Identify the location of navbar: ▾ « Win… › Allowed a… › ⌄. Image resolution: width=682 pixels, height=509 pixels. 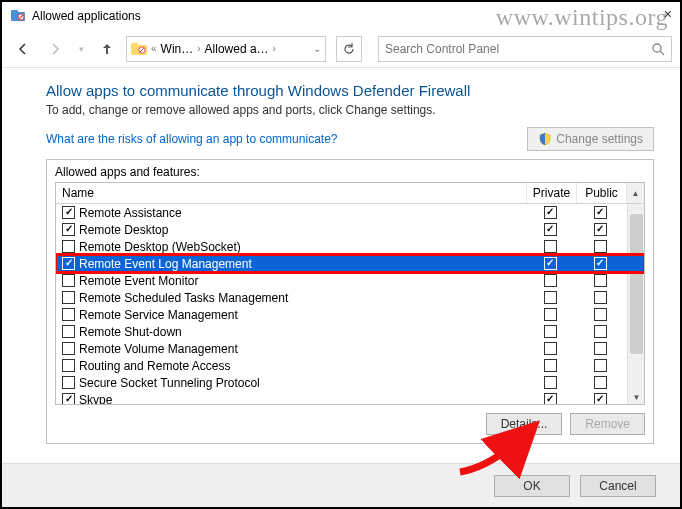
(341, 49).